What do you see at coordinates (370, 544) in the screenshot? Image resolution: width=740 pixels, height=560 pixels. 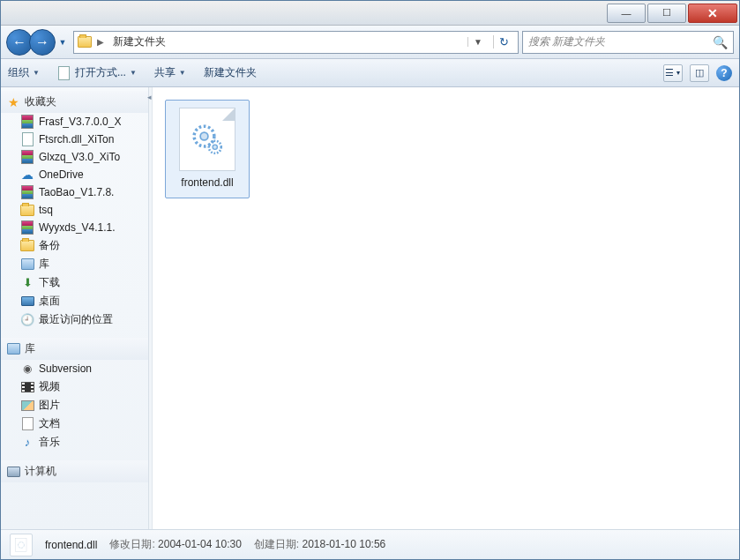 I see `status-bar: frontend.dll 修改日期: 2004-01-04 10:30 创建日期…` at bounding box center [370, 544].